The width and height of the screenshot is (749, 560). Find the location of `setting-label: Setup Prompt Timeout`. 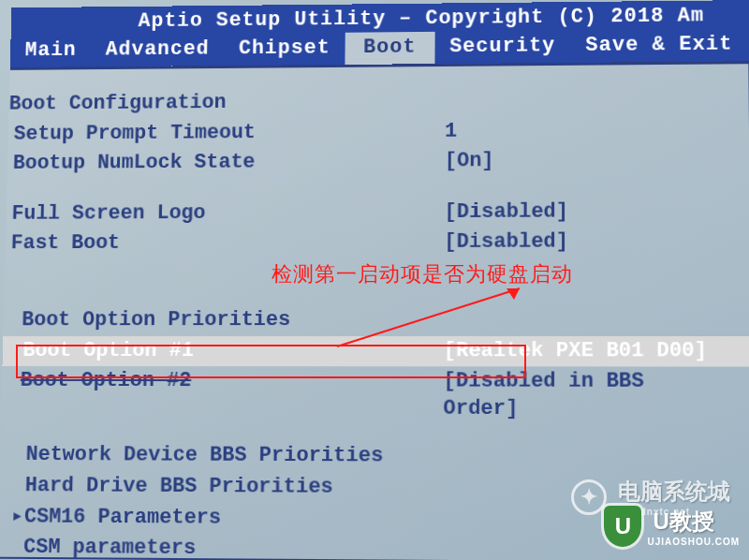

setting-label: Setup Prompt Timeout is located at coordinates (228, 133).